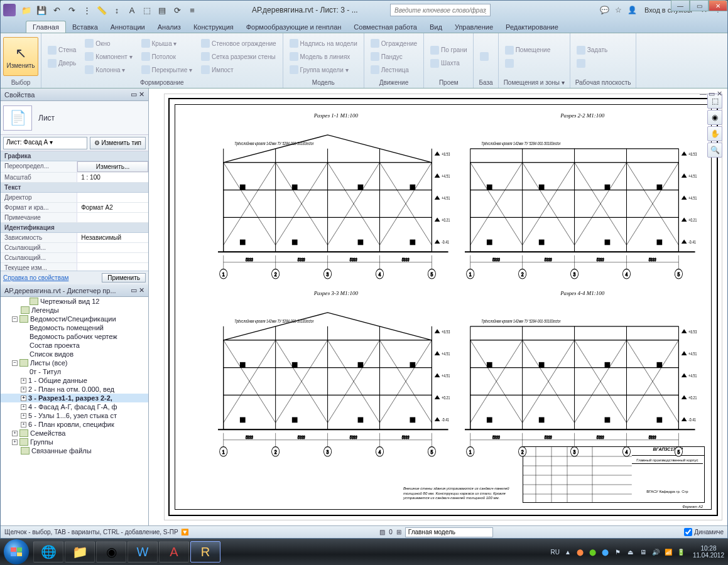 Image resolution: width=728 pixels, height=565 pixels. Describe the element at coordinates (386, 27) in the screenshot. I see `tab-Совместная работа: Совместная работа` at that location.